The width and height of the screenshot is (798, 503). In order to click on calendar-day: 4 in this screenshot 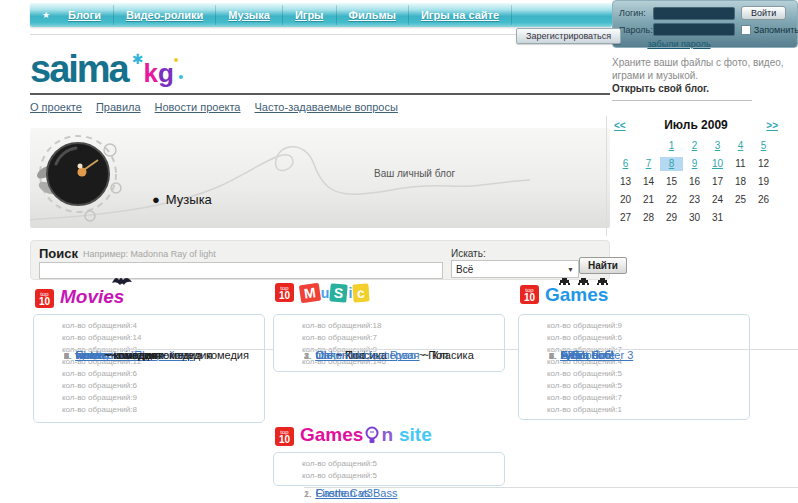, I will do `click(740, 146)`.